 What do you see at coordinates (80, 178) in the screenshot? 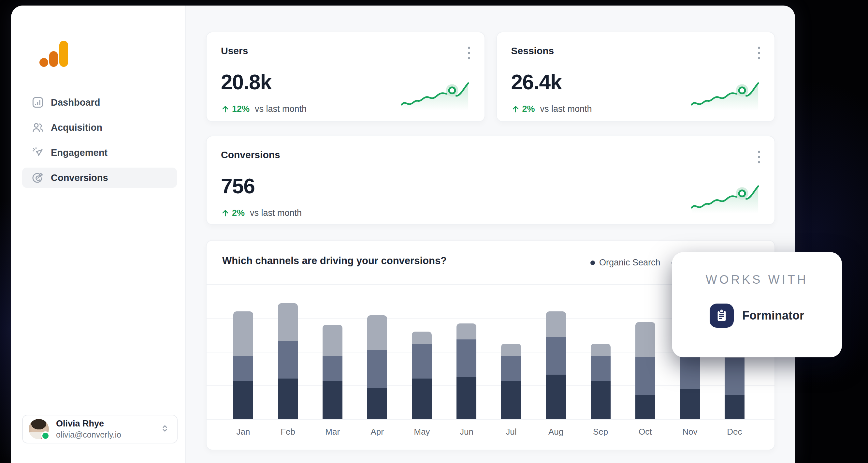
I see `sidebar-item-label: Conversions` at bounding box center [80, 178].